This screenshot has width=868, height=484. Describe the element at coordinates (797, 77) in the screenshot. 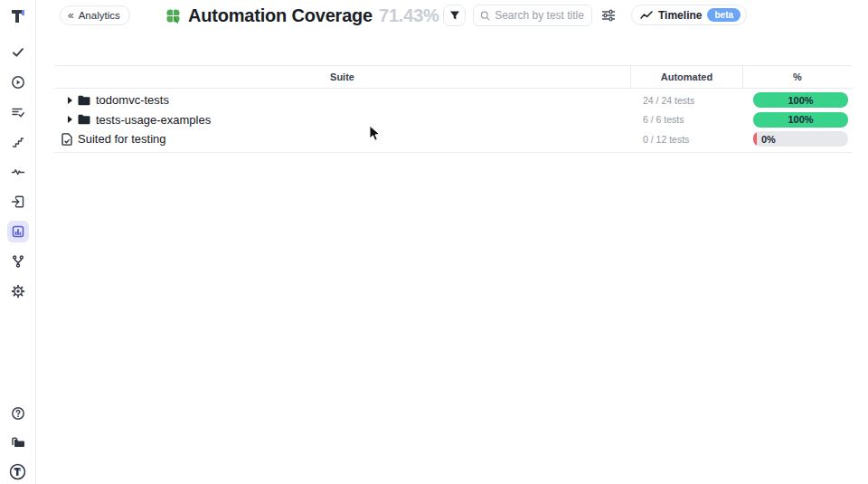

I see `column-header-percent: %` at that location.